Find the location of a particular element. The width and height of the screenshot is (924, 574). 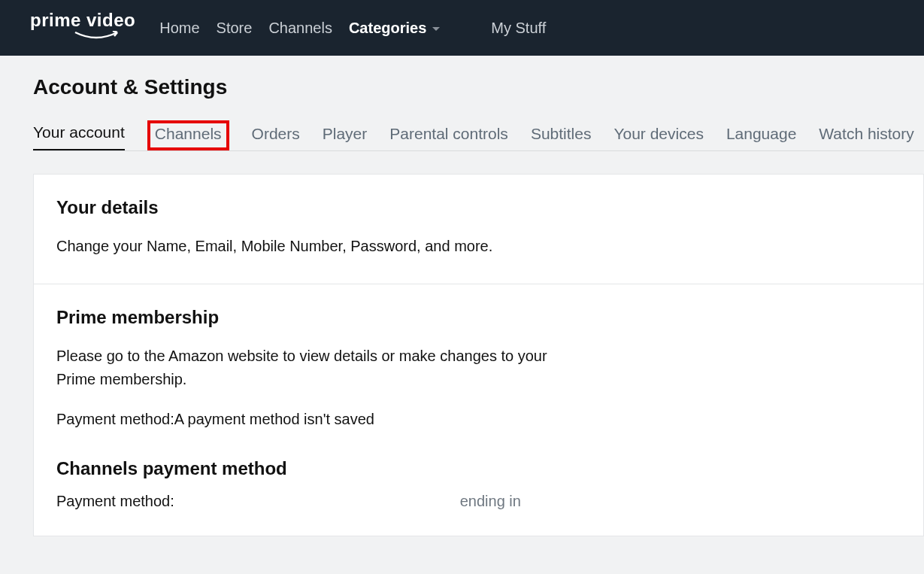

tab-channels: Channels is located at coordinates (188, 135).